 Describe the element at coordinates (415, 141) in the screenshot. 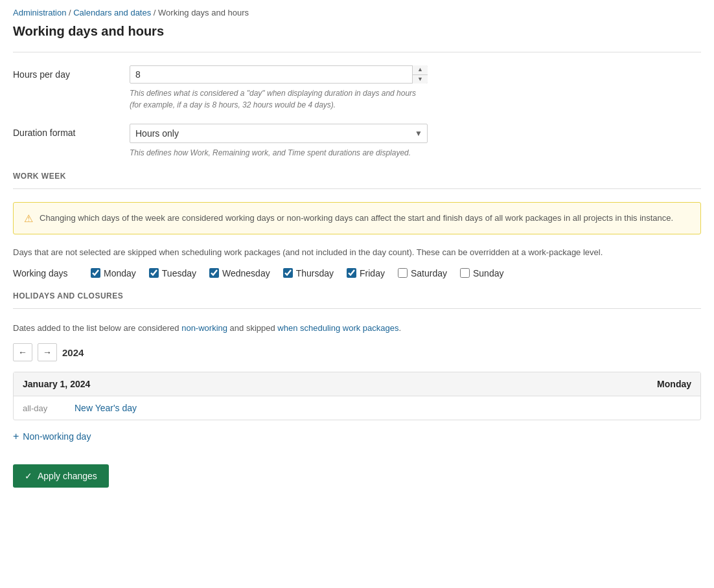

I see `duration-format-content: Hours only Days and Hours Days only ▼ Th…` at that location.